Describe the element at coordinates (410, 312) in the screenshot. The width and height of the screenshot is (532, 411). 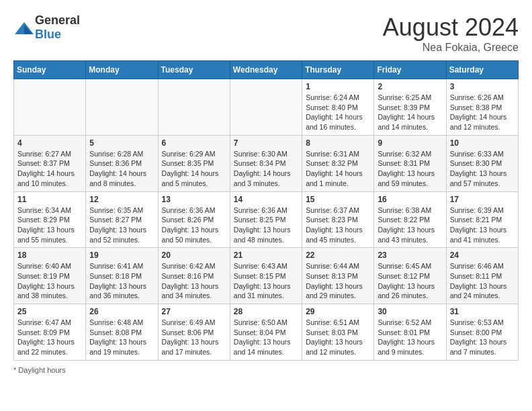
I see `day-number: 30` at that location.